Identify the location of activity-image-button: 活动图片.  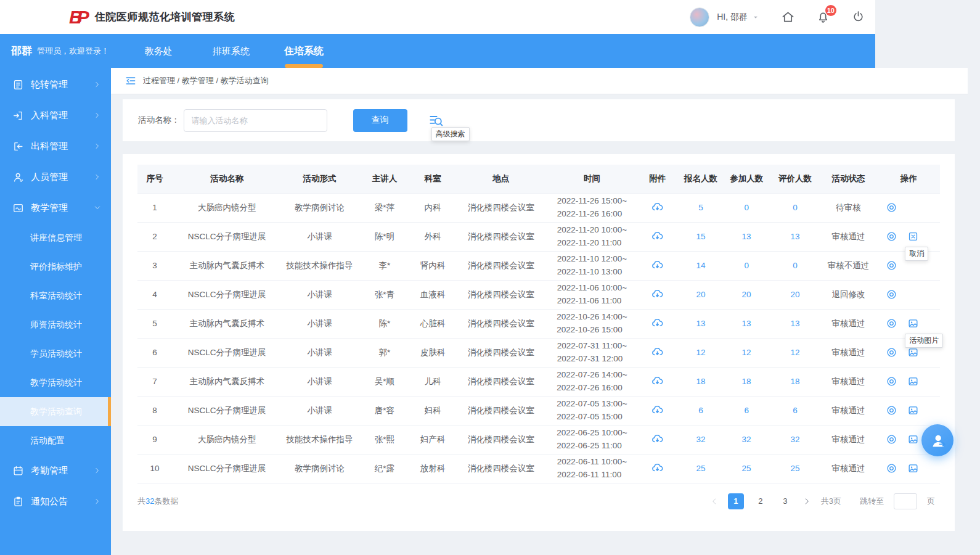
(913, 323).